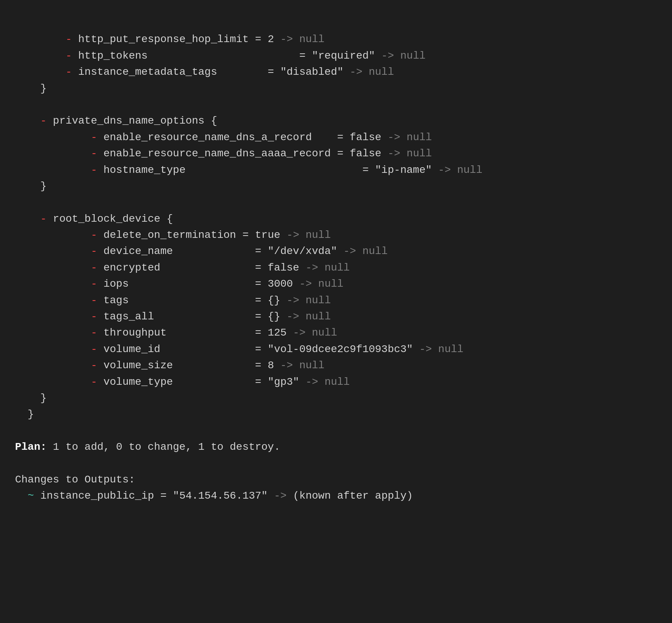 Image resolution: width=672 pixels, height=623 pixels. Describe the element at coordinates (113, 56) in the screenshot. I see `key-2: http_tokens` at that location.